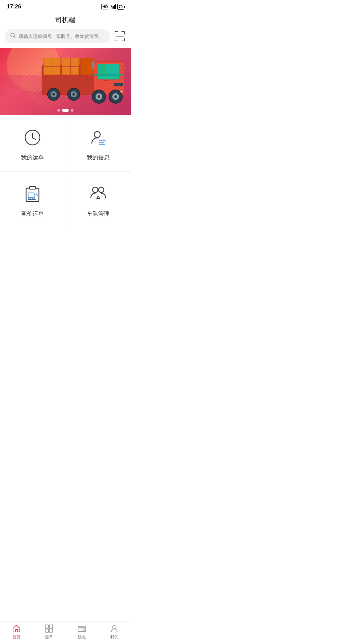 The width and height of the screenshot is (362, 644). What do you see at coordinates (65, 633) in the screenshot?
I see `bottom-nav: 首页 运单 钱包` at bounding box center [65, 633].